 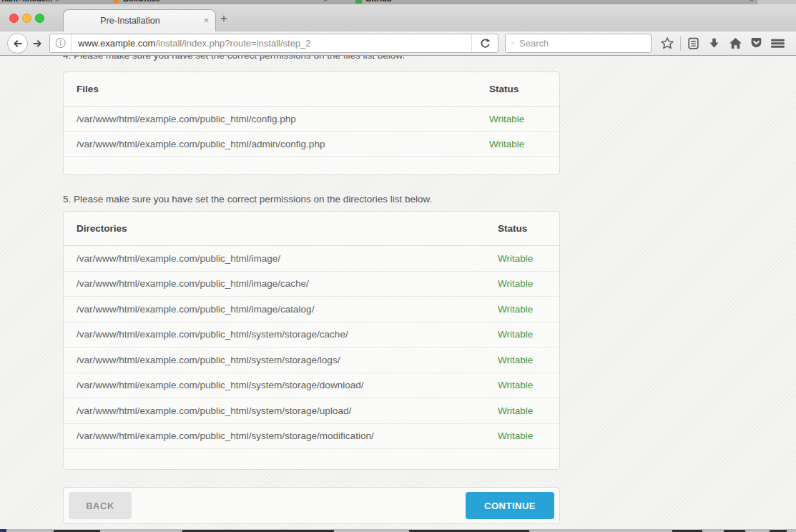 What do you see at coordinates (777, 43) in the screenshot?
I see `menu-button` at bounding box center [777, 43].